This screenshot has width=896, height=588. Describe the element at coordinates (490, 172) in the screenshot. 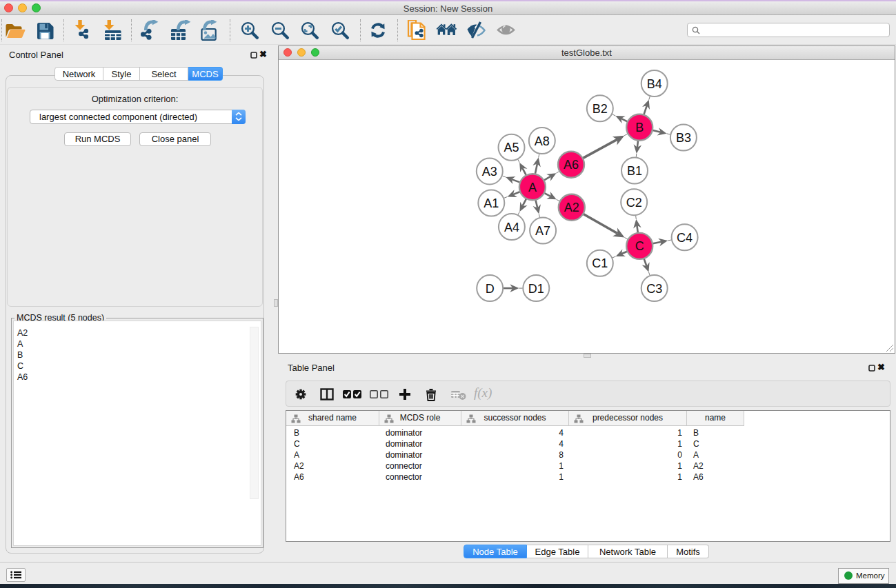

I see `svg-text: A3` at that location.